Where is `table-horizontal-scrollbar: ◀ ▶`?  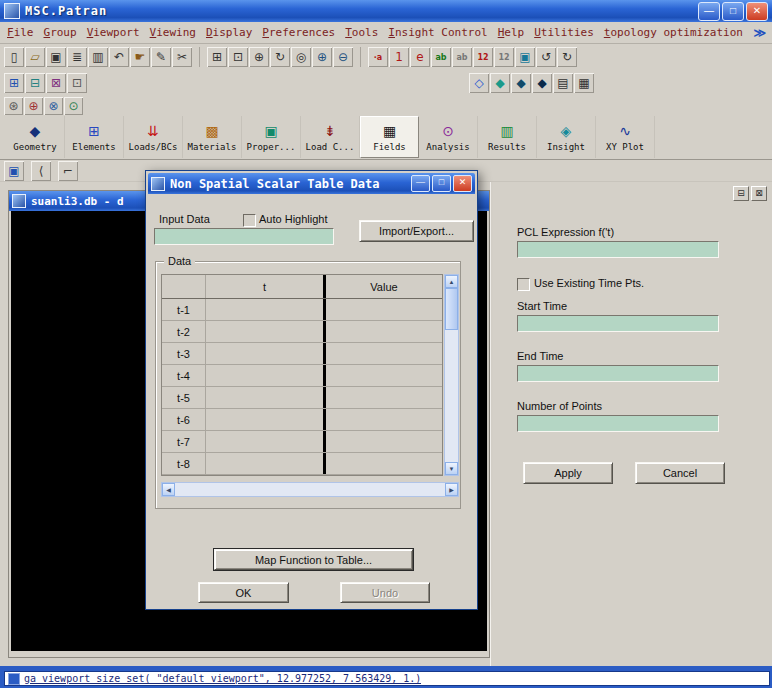 table-horizontal-scrollbar: ◀ ▶ is located at coordinates (310, 490).